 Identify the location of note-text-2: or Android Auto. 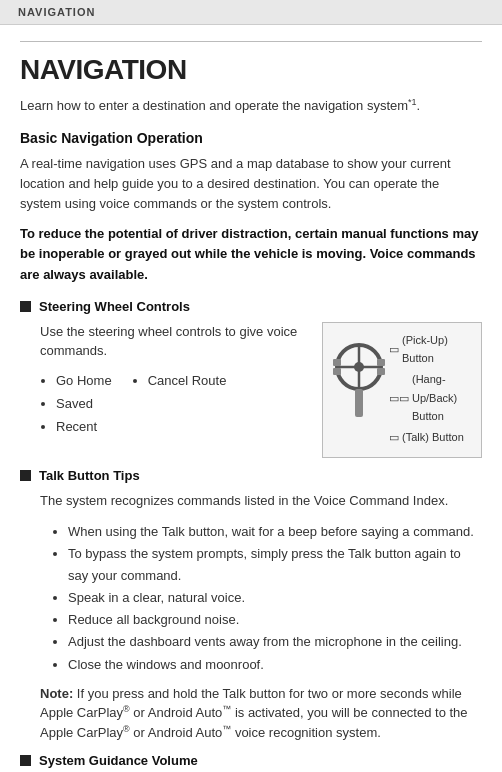
(176, 712).